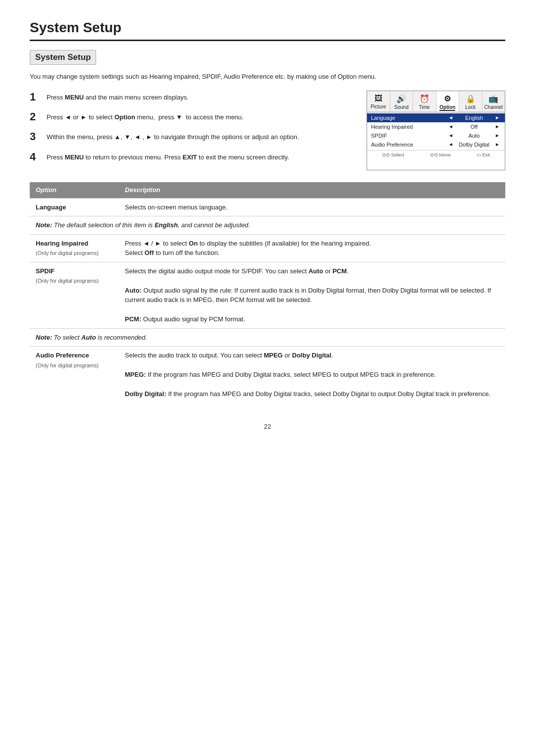  Describe the element at coordinates (471, 107) in the screenshot. I see `tab-lock-label: Lock` at that location.